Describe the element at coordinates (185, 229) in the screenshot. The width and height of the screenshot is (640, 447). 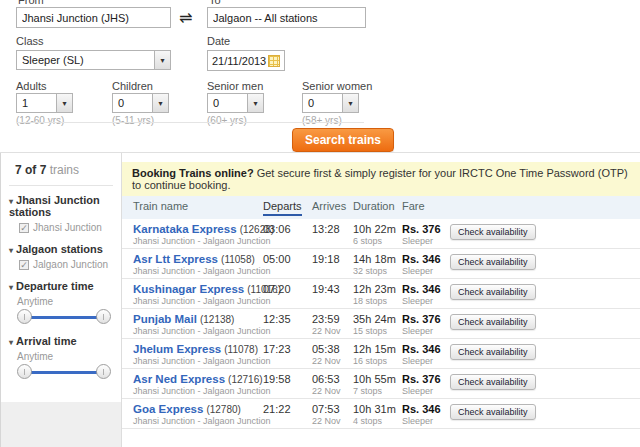
I see `train-name-link: Karnataka Express` at that location.